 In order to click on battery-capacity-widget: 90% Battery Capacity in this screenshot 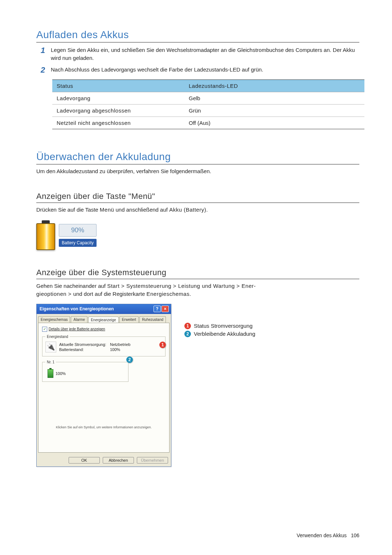, I will do `click(66, 235)`.